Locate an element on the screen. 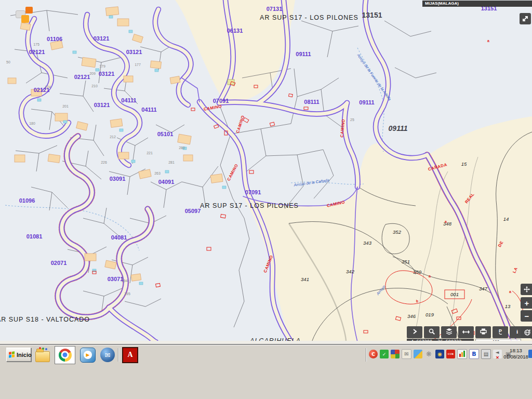  media-player-icon: ▶ is located at coordinates (88, 355).